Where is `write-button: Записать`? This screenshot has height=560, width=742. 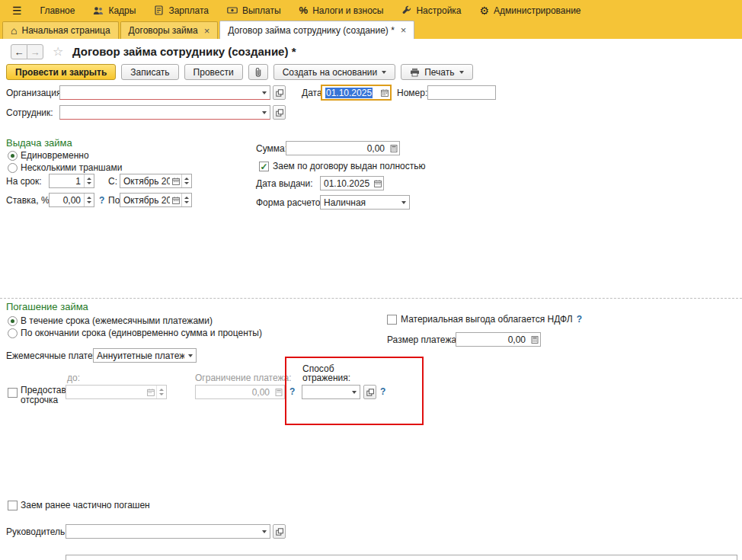
write-button: Записать is located at coordinates (149, 72).